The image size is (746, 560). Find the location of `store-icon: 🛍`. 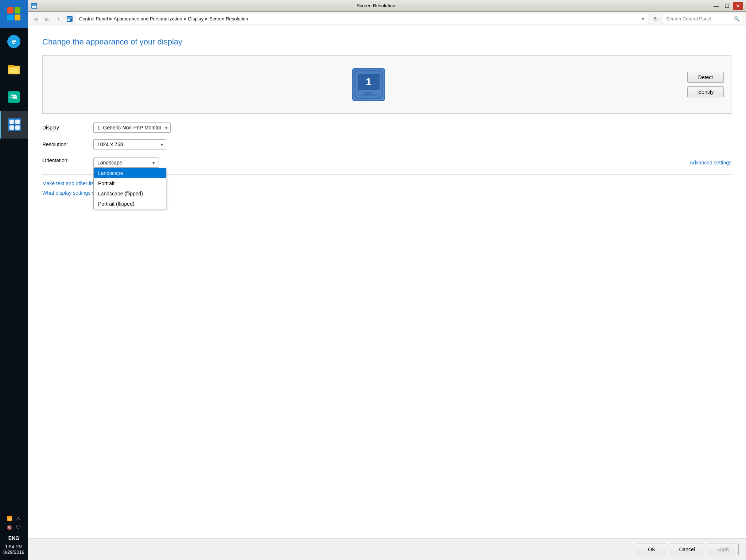

store-icon: 🛍 is located at coordinates (14, 97).